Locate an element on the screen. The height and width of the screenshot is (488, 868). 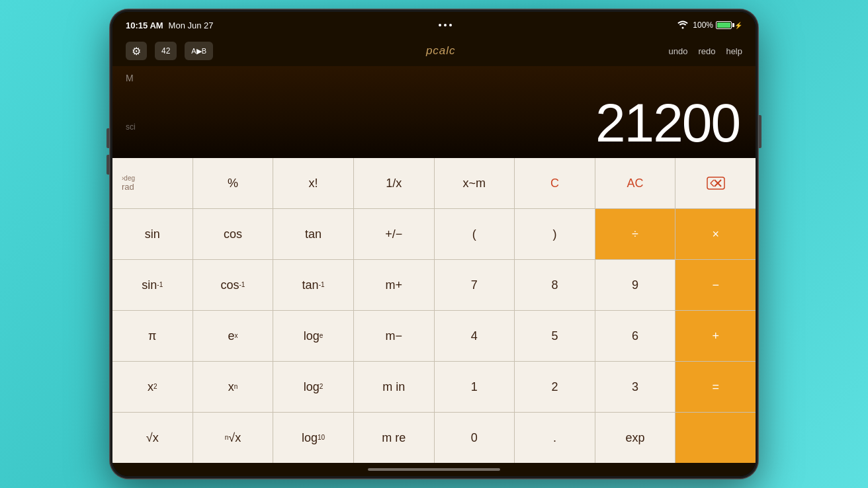
dot2 is located at coordinates (445, 25).